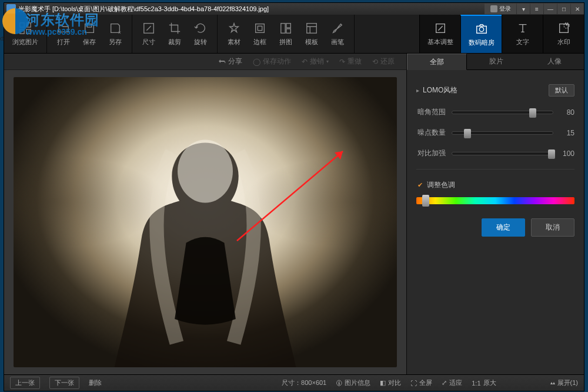 The height and width of the screenshot is (392, 588). I want to click on orig-label: 原大, so click(490, 383).